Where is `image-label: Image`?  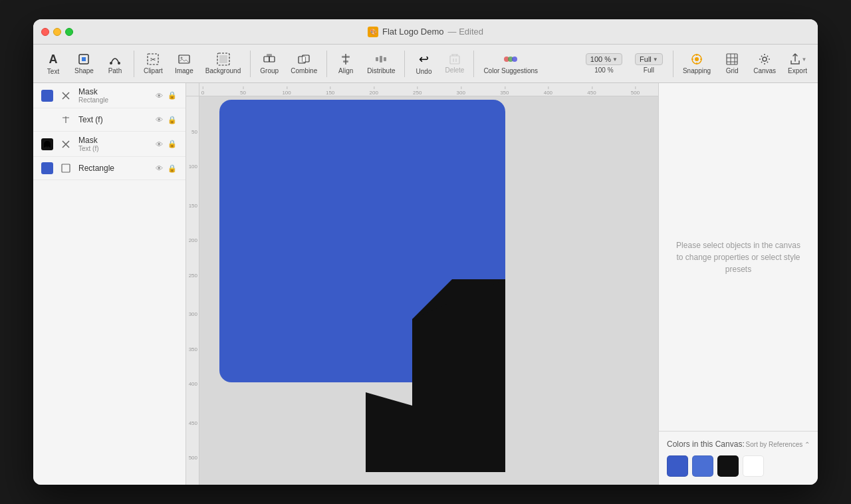
image-label: Image is located at coordinates (184, 70).